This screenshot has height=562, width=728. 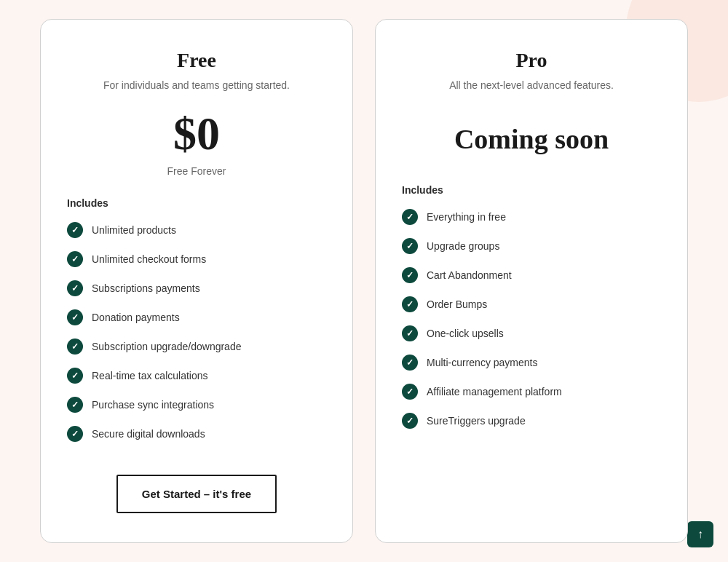 What do you see at coordinates (135, 317) in the screenshot?
I see `feature-text: Donation payments` at bounding box center [135, 317].